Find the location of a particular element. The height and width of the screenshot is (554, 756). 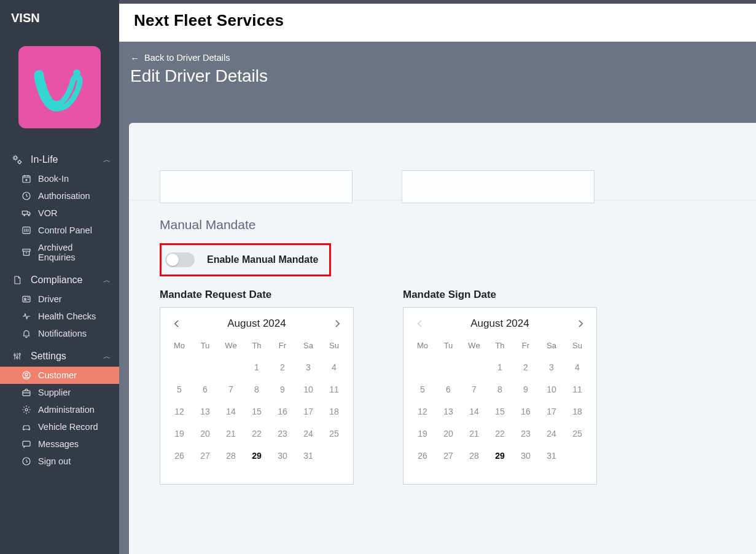

nav-item-customer: Customer is located at coordinates (60, 375).